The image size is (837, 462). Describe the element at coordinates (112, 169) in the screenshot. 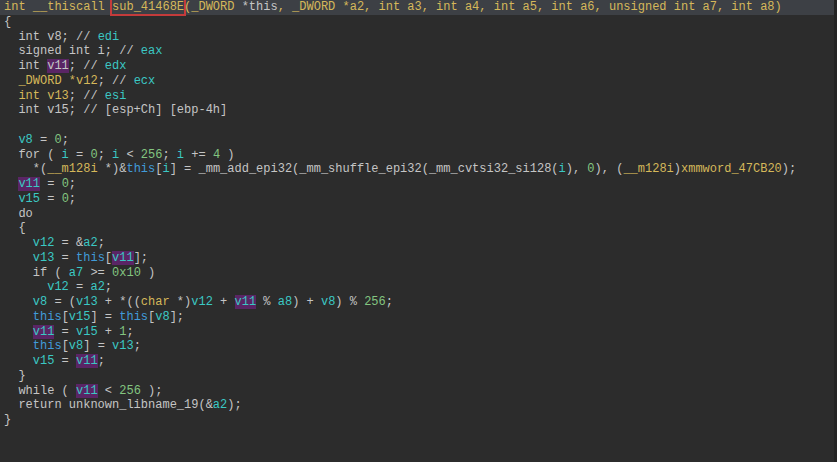

I see `code-token: *)&` at that location.